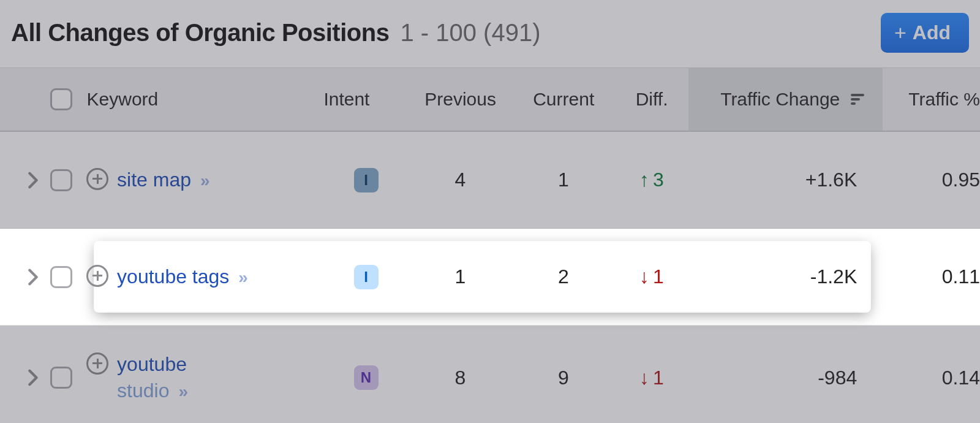 The image size is (980, 423). What do you see at coordinates (931, 277) in the screenshot?
I see `traffic-pct-cell: 0.11` at bounding box center [931, 277].